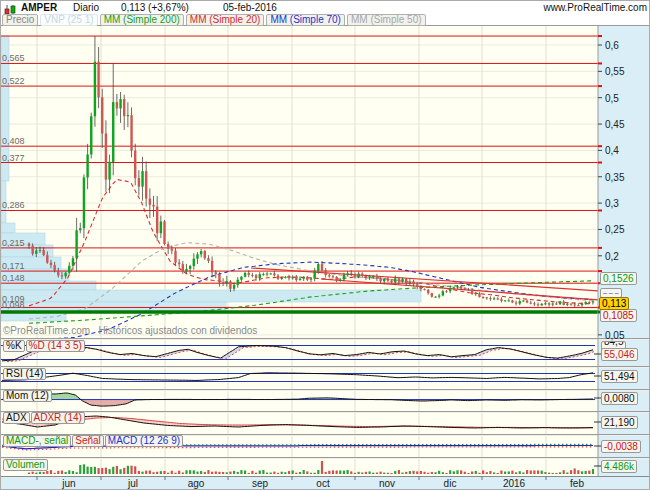 This screenshot has height=490, width=650. Describe the element at coordinates (24, 374) in the screenshot. I see `indicator-label-rsi: RSI (14)` at that location.